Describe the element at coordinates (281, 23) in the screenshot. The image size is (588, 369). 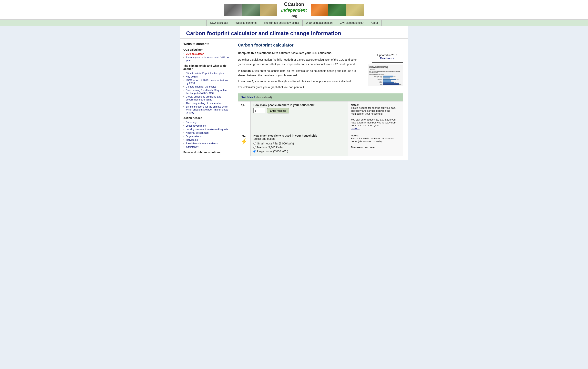
I see `nav-climate-crisis: The climate crisis: key points` at that location.